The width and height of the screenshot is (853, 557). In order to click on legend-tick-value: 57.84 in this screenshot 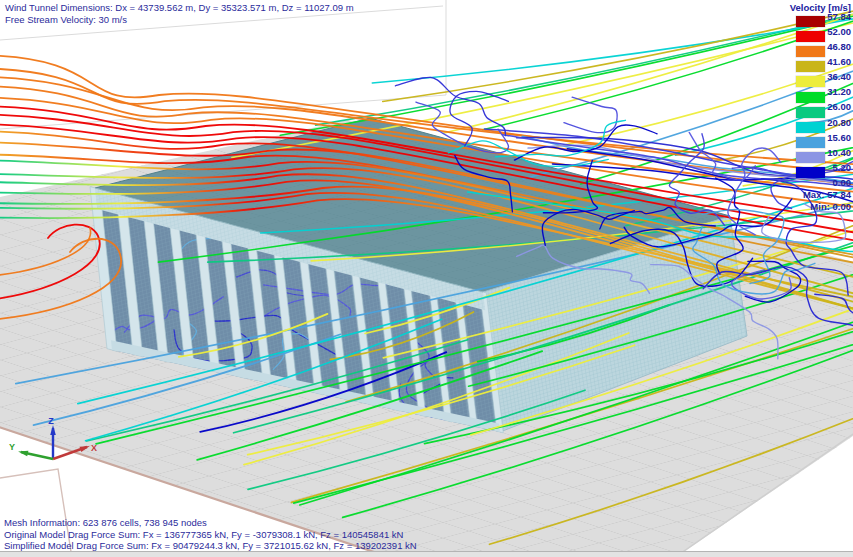, I will do `click(839, 16)`.